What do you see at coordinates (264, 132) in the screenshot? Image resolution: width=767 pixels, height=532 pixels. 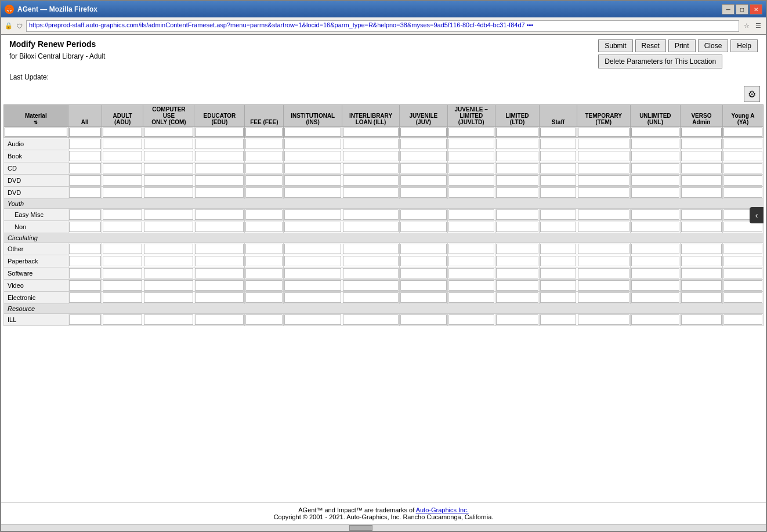 I see `filter-fee` at bounding box center [264, 132].